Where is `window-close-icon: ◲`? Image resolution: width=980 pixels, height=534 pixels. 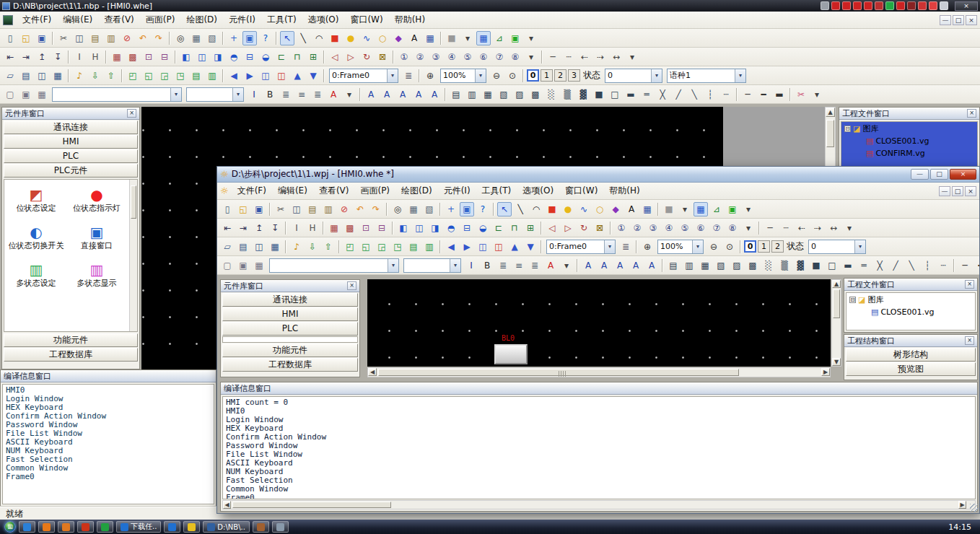 window-close-icon: ◲ is located at coordinates (382, 247).